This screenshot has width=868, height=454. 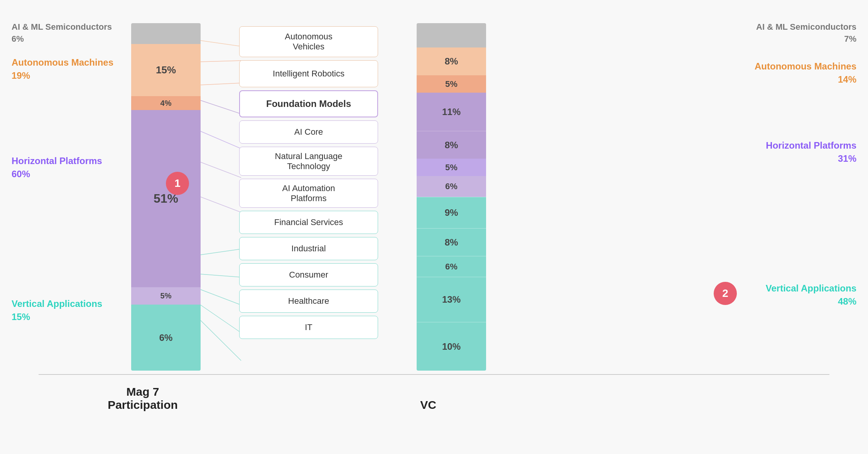 I want to click on left-seg-autonomous-main: 15%, so click(x=166, y=70).